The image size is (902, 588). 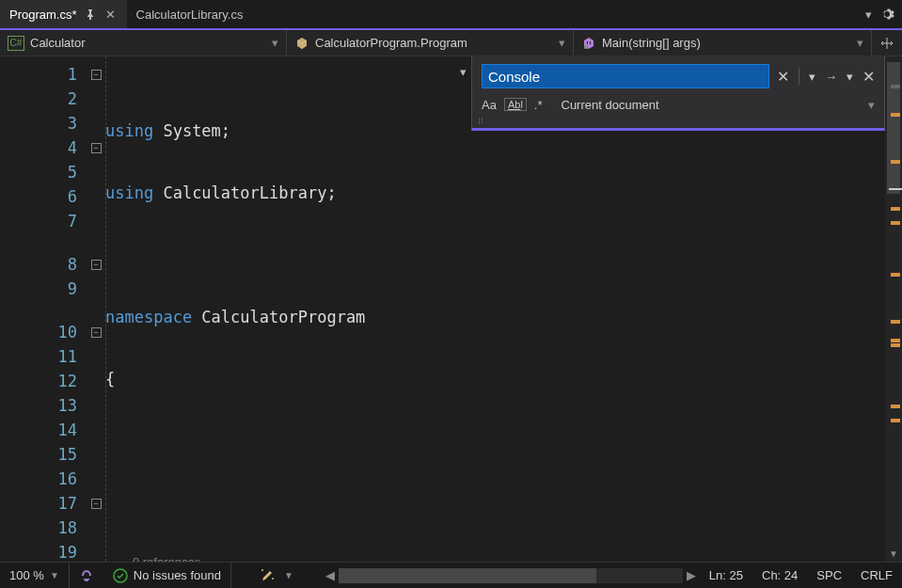 What do you see at coordinates (869, 77) in the screenshot?
I see `find-panel-close-icon: ✕` at bounding box center [869, 77].